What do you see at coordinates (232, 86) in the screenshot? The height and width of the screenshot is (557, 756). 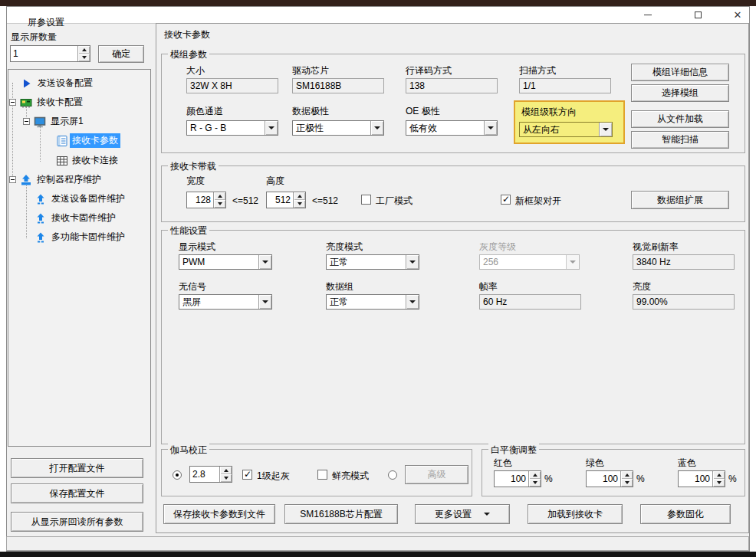 I see `size-field: 32W X 8H` at bounding box center [232, 86].